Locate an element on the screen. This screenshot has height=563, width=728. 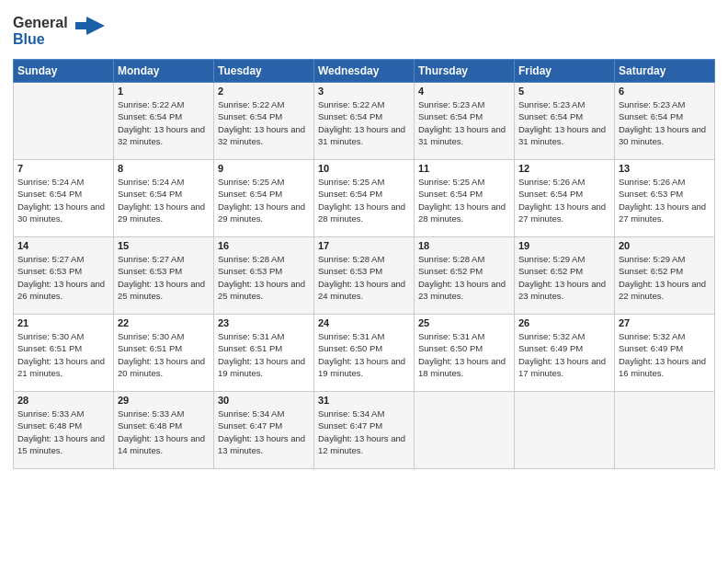
calendar-cell: 17Sunrise: 5:28 AMSunset: 6:53 PMDayligh… is located at coordinates (364, 276).